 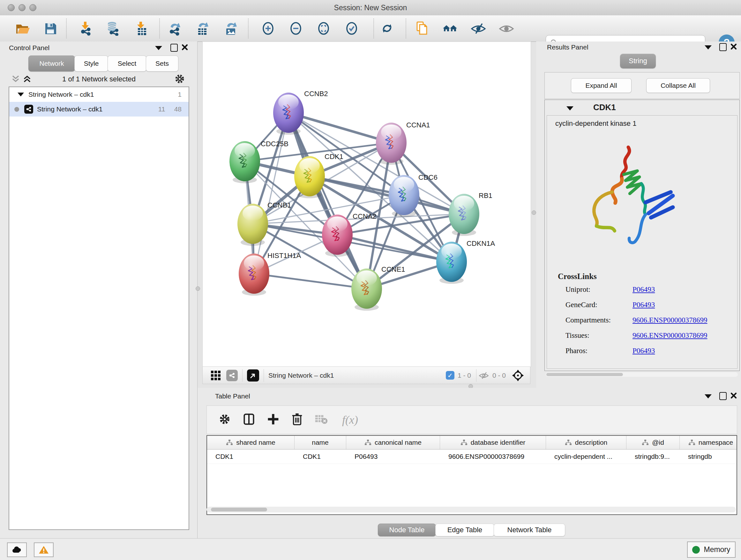 What do you see at coordinates (239, 509) in the screenshot?
I see `table-hscrollbar-thumb` at bounding box center [239, 509].